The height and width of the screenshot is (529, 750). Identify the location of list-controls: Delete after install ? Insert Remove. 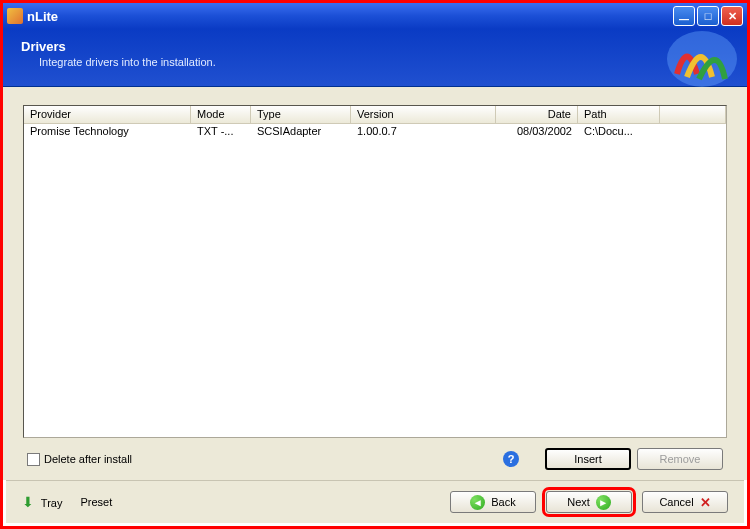
(375, 455).